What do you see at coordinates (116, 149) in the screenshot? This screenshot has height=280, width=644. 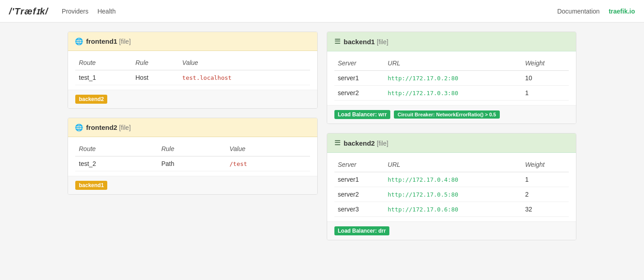 I see `col-route-2: Route` at bounding box center [116, 149].